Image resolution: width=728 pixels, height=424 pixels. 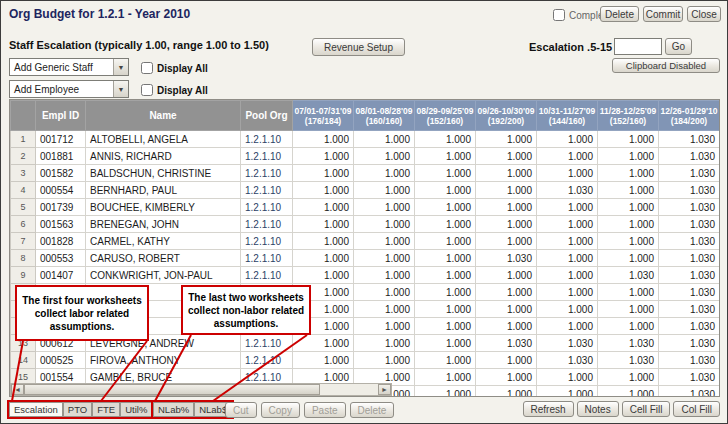 I want to click on tab-util: Util%, so click(x=136, y=410).